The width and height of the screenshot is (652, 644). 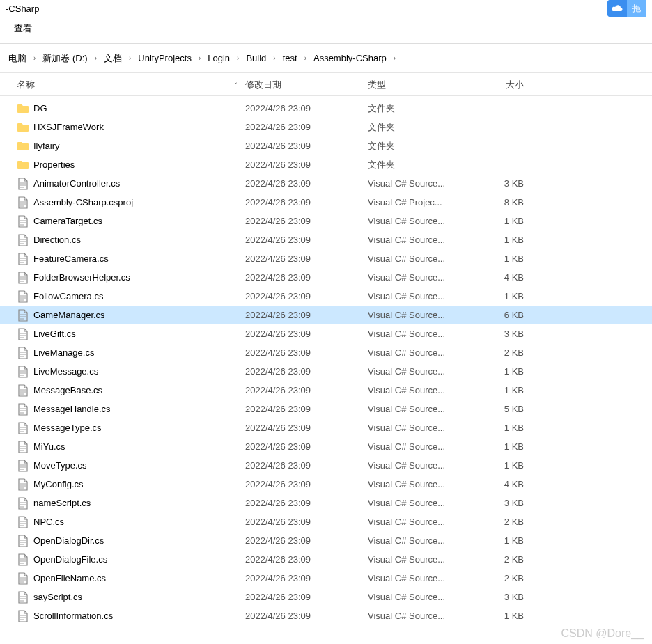 I want to click on file-name-label: DG, so click(x=40, y=109).